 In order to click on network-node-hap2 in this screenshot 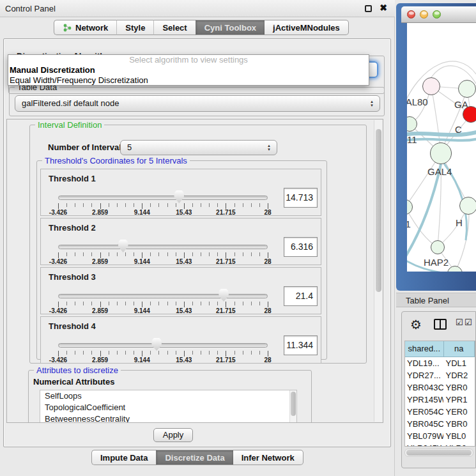, I will do `click(438, 247)`.